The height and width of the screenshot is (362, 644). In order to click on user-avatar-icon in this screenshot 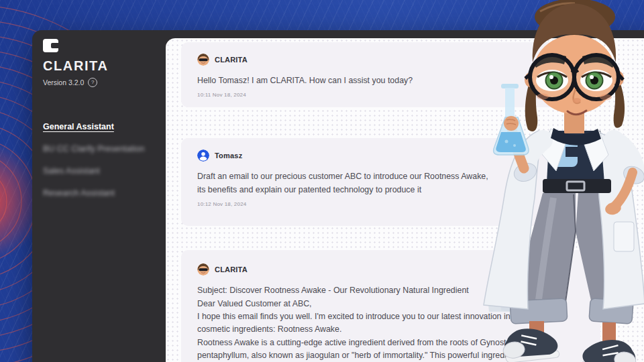, I will do `click(203, 156)`.